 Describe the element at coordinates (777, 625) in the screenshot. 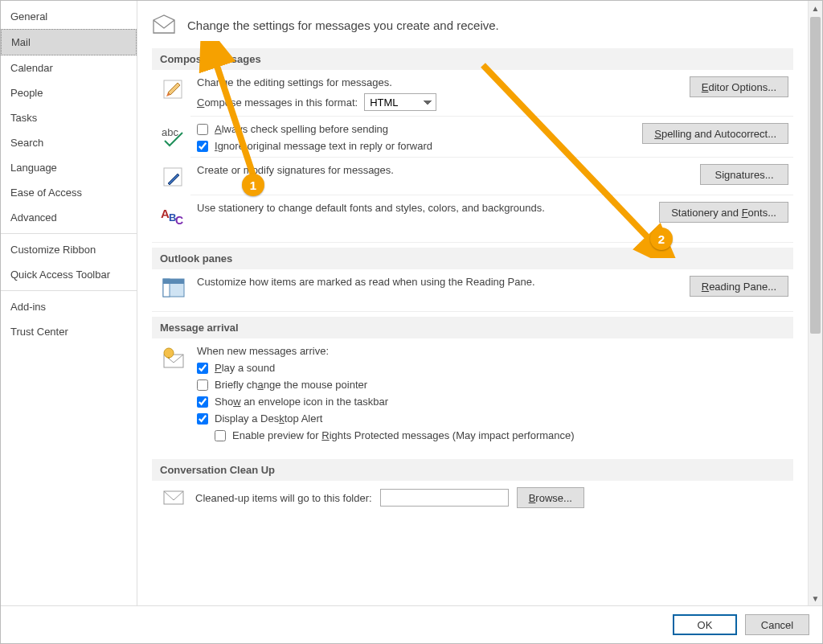

I see `cancel-button: Cancel` at that location.